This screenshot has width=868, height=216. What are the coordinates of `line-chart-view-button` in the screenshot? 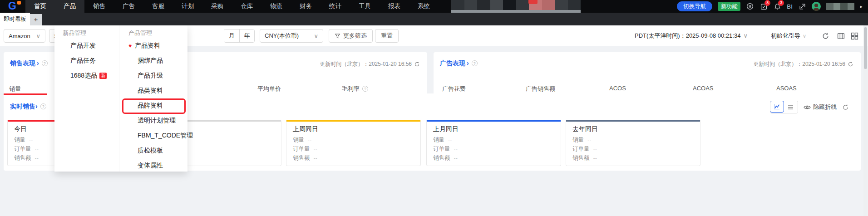 It's located at (777, 107).